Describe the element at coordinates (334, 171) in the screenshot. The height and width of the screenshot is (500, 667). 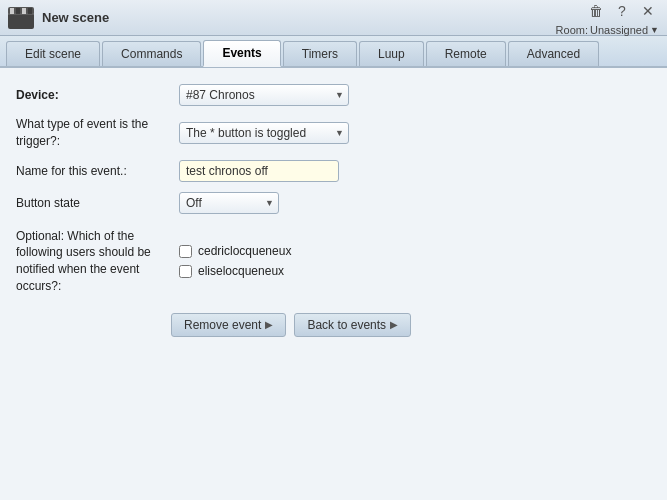
I see `name-row: Name for this event.:` at that location.